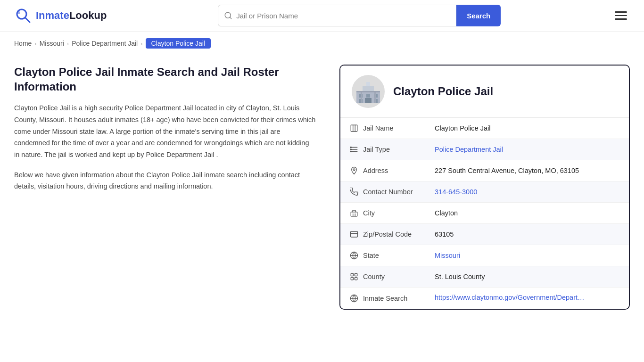 The image size is (644, 362). Describe the element at coordinates (485, 128) in the screenshot. I see `table-row: Jail Name Clayton Police Jail` at that location.